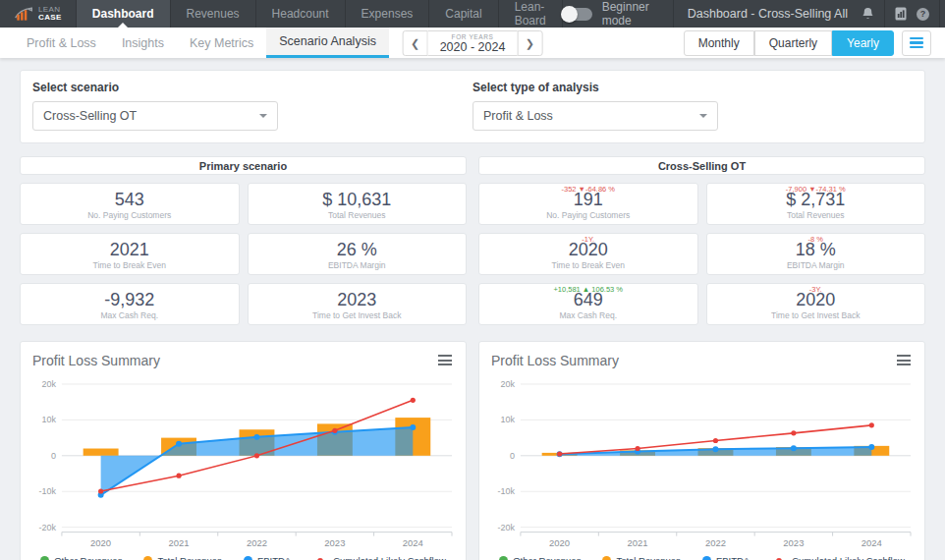  Describe the element at coordinates (301, 14) in the screenshot. I see `nav-label: Headcount` at that location.